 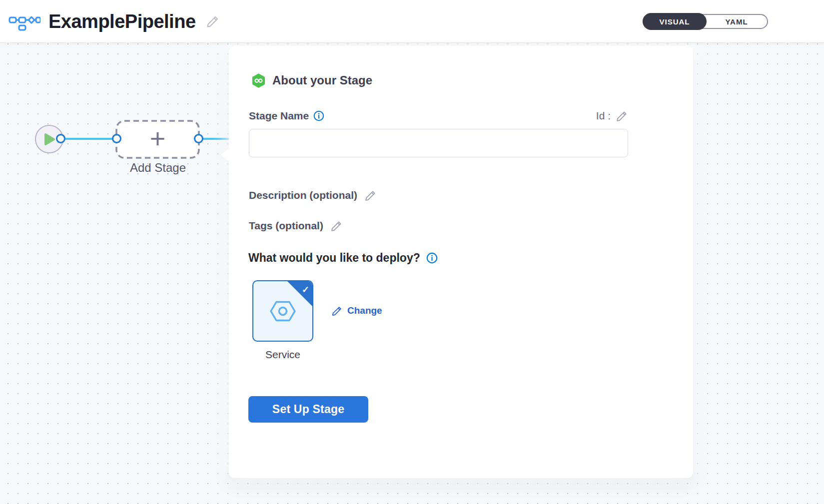 I want to click on edit-id-icon, so click(x=622, y=116).